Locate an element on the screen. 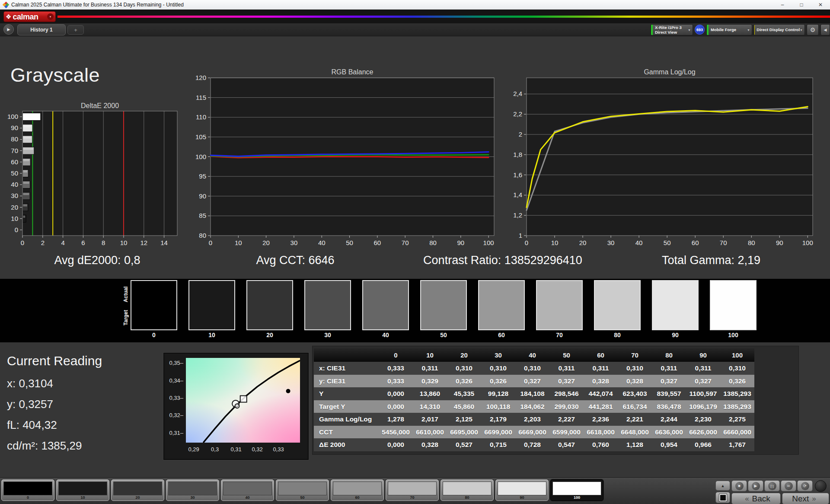 The height and width of the screenshot is (504, 830). patch-label: 60 is located at coordinates (357, 498).